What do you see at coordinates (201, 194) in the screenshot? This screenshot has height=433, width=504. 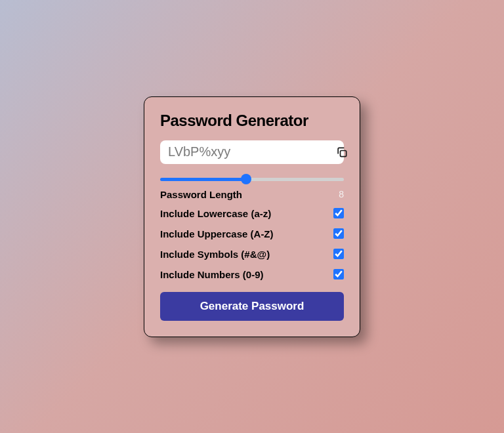 I see `length-label: Password Length` at bounding box center [201, 194].